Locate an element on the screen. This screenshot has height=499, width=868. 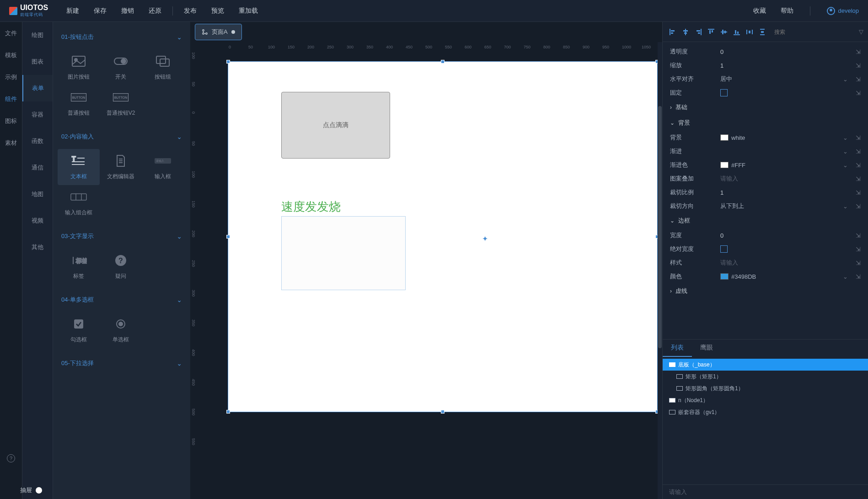
align-top-icon is located at coordinates (711, 32).